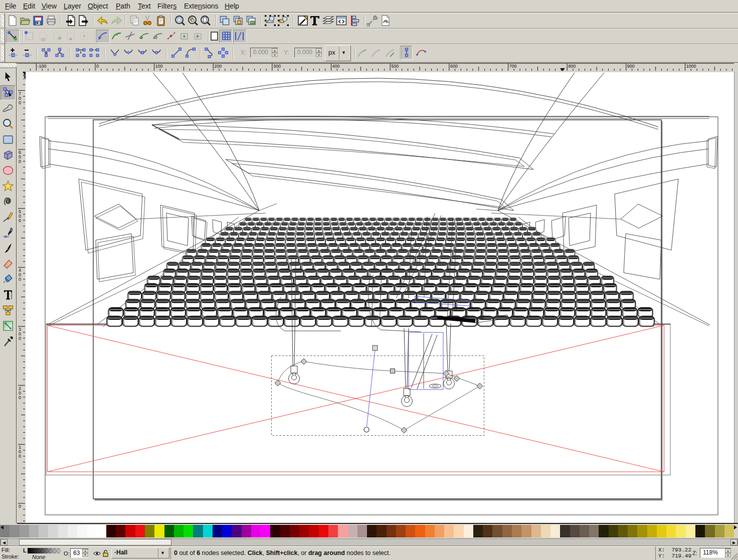  Describe the element at coordinates (277, 66) in the screenshot. I see `svg-text: 300` at that location.